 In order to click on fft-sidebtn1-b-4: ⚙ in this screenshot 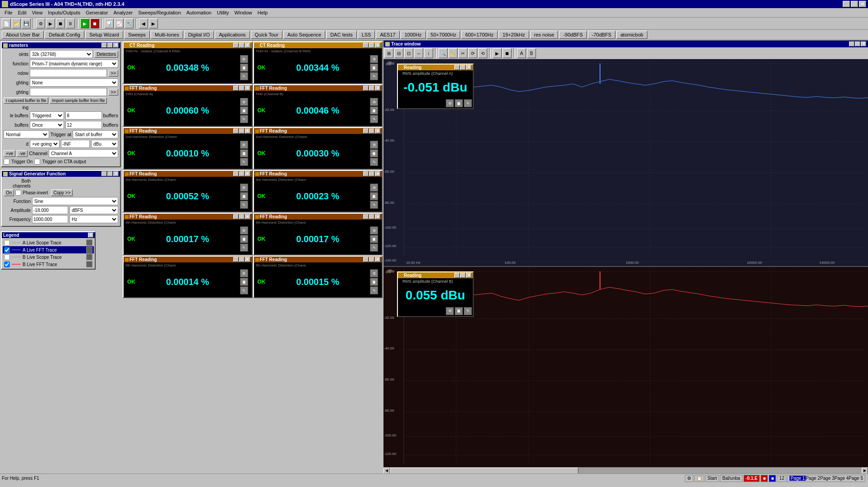, I will do `click(374, 230)`.